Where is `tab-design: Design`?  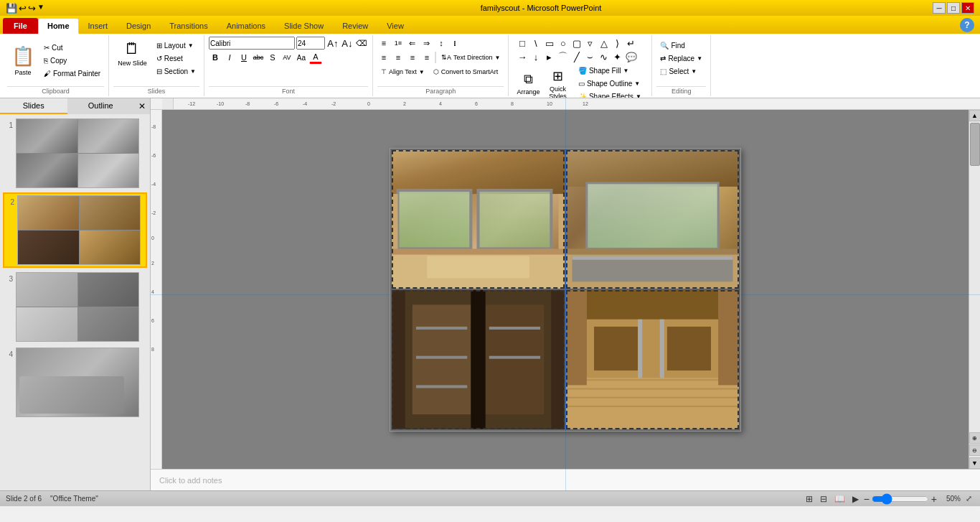
tab-design: Design is located at coordinates (138, 26).